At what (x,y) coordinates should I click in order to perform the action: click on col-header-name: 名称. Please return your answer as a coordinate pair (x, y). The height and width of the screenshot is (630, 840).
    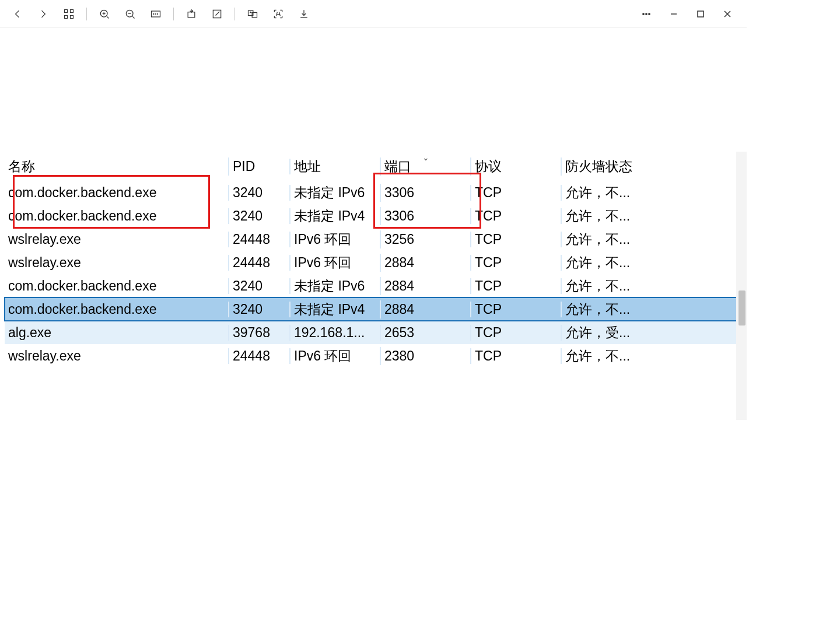
    Looking at the image, I should click on (117, 167).